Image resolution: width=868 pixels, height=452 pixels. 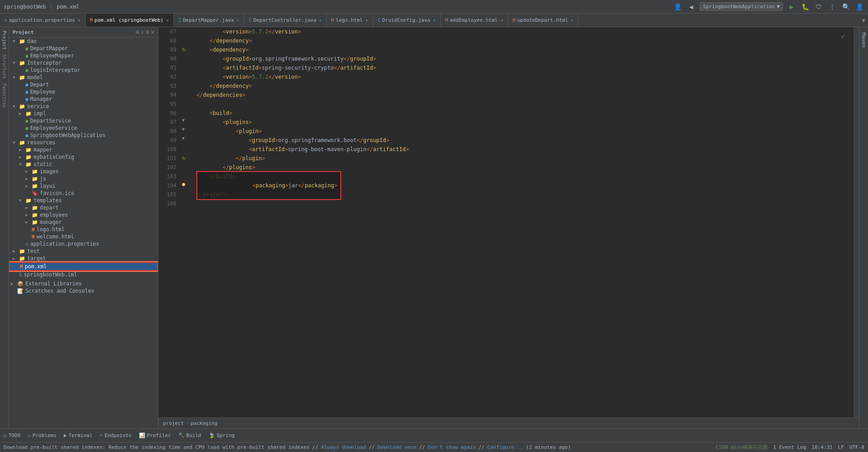 I want to click on tree-item-model: ▼ 📁 model, so click(x=83, y=77).